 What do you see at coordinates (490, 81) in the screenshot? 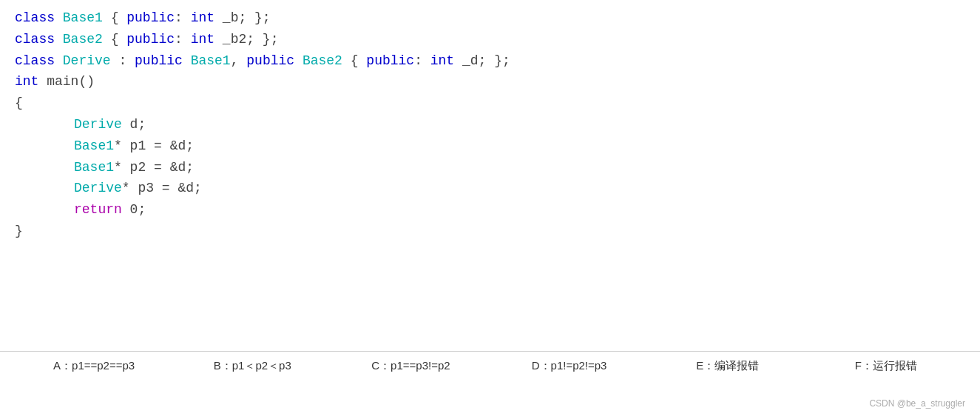
I see `code-line-line4: int main()` at bounding box center [490, 81].